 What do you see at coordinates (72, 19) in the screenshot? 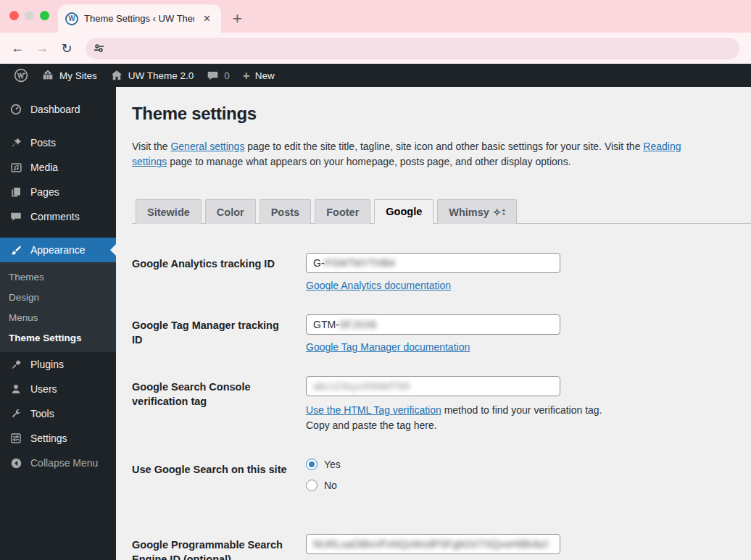
I see `wordpress-favicon-icon: W` at bounding box center [72, 19].